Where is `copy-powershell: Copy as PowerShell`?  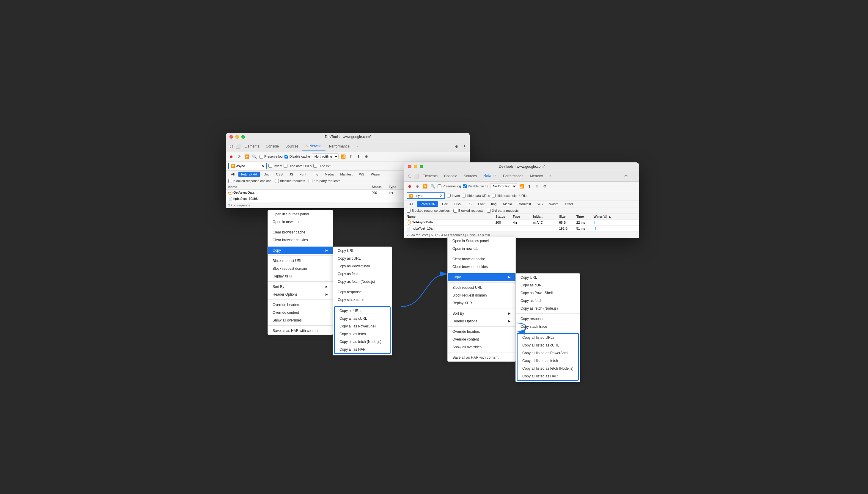 copy-powershell: Copy as PowerShell is located at coordinates (362, 266).